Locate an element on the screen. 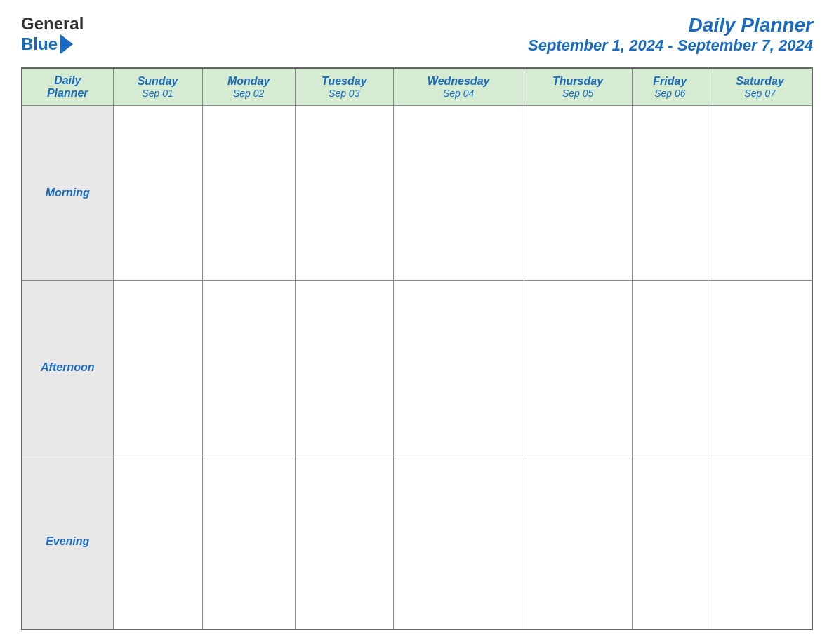 This screenshot has height=644, width=834. morning-tuesday-cell is located at coordinates (344, 194).